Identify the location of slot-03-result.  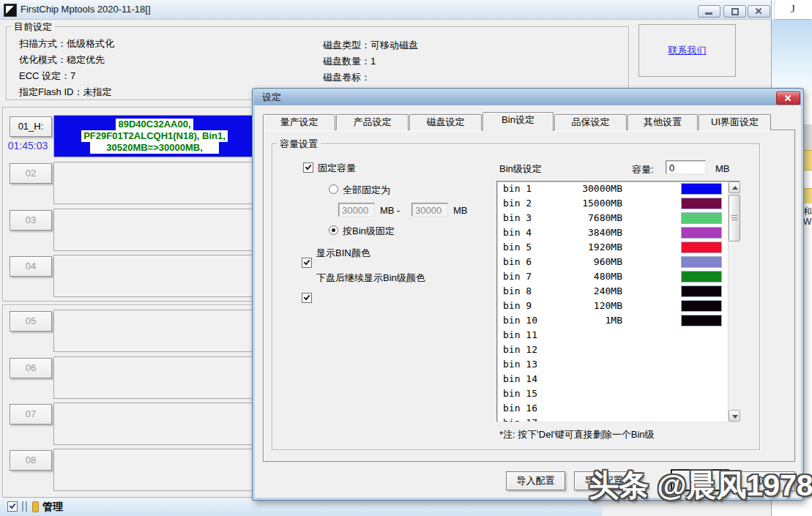
(154, 230).